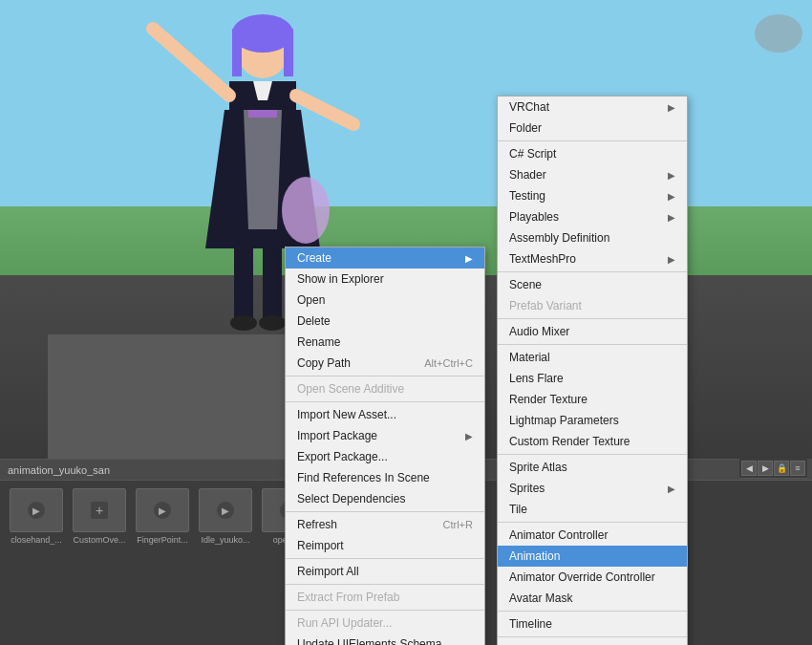 The width and height of the screenshot is (812, 645). Describe the element at coordinates (162, 540) in the screenshot. I see `anim-label: FingerPoint...` at that location.